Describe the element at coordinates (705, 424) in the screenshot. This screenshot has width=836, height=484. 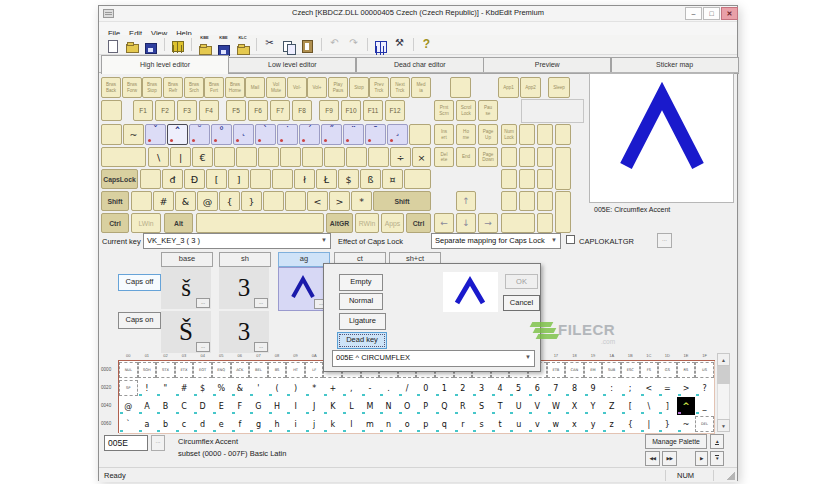
I see `charmap-cell-0060-31: DEL` at that location.